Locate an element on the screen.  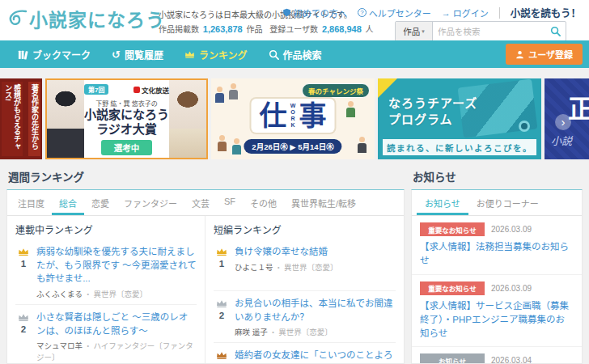
novel-meta: ひよこ１号・異世界〔恋愛〕 is located at coordinates (316, 267).